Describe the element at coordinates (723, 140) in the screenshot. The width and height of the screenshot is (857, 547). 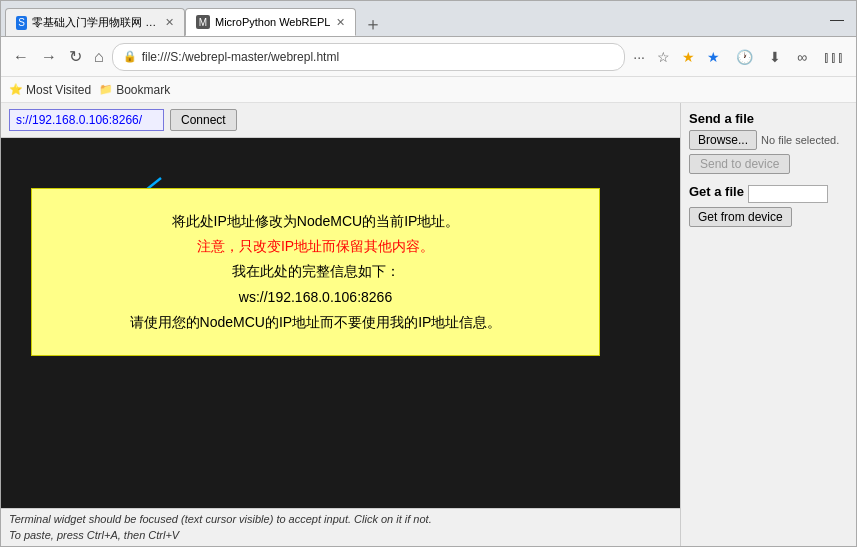
I see `browse-button: Browse...` at that location.